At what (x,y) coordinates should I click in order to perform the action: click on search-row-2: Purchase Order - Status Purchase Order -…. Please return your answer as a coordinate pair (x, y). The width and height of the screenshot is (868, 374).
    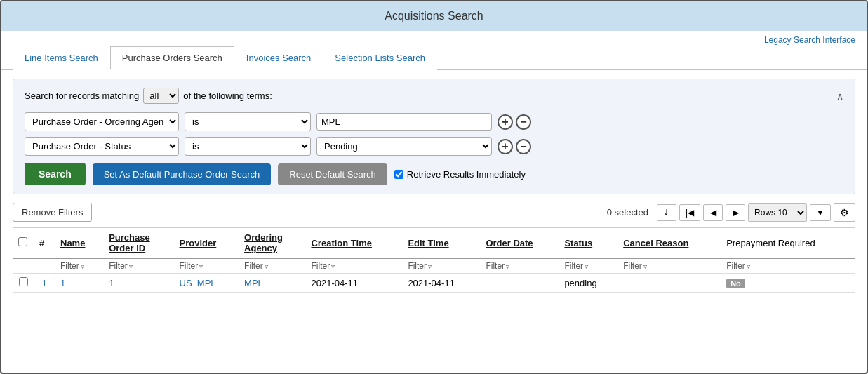
    Looking at the image, I should click on (434, 146).